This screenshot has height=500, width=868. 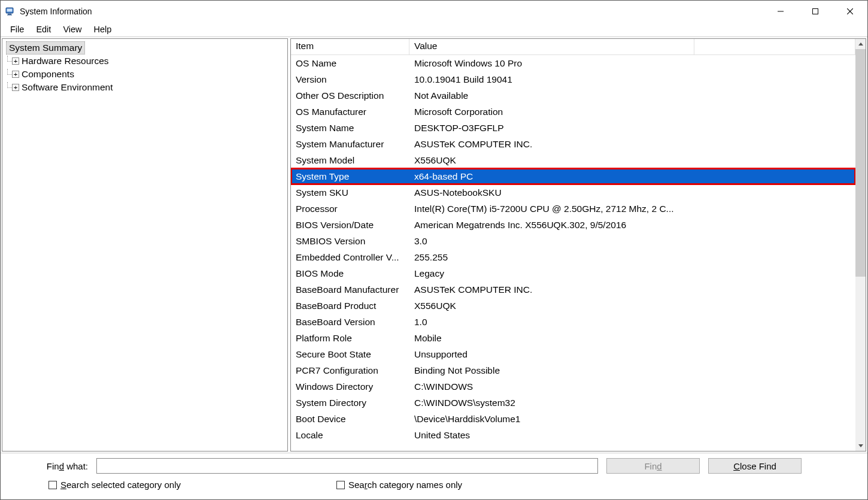 I want to click on tree-node-label: Hardware Resources, so click(x=65, y=61).